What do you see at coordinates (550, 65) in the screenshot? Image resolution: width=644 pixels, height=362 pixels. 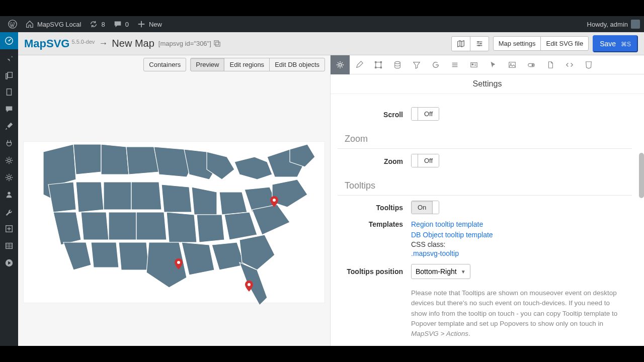 I see `tool-templates` at bounding box center [550, 65].